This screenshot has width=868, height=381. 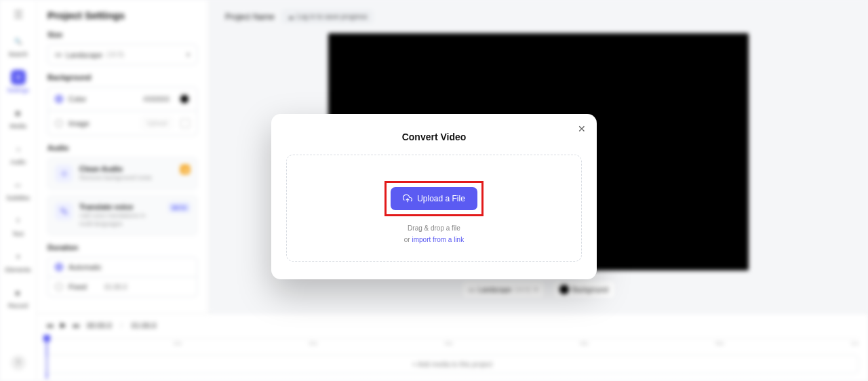 What do you see at coordinates (434, 208) in the screenshot?
I see `upload-dropzone: Upload a File Drag & drop a file or impo…` at bounding box center [434, 208].